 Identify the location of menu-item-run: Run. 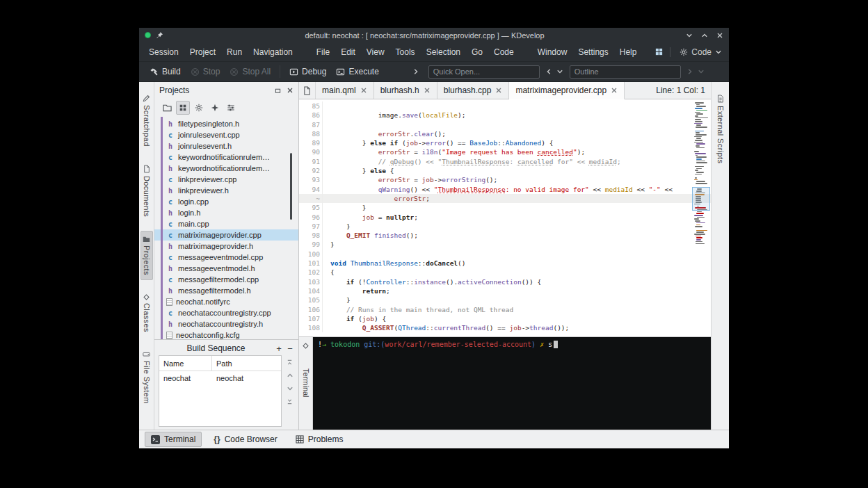
(234, 52).